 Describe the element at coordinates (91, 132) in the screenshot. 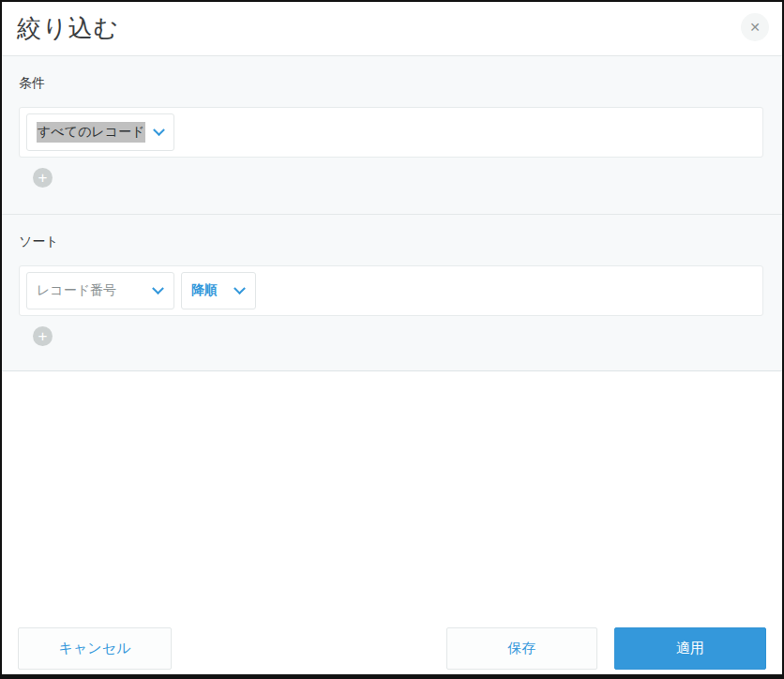

I see `record-scope-value: すべてのレコード` at that location.